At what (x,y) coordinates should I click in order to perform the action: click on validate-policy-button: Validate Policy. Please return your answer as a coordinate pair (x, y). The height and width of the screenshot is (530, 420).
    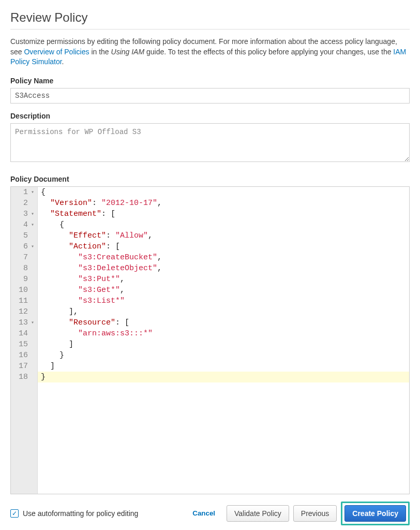
    Looking at the image, I should click on (258, 513).